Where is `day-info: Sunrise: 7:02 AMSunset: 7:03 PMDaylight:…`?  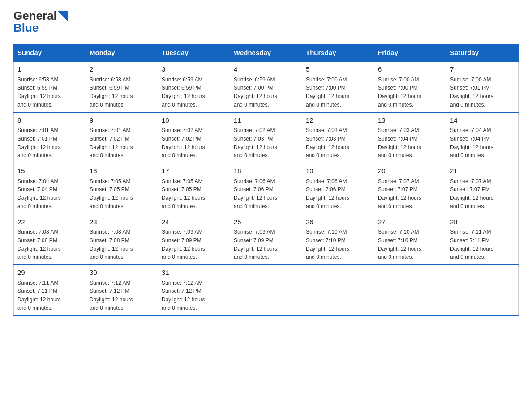 day-info: Sunrise: 7:02 AMSunset: 7:03 PMDaylight:… is located at coordinates (255, 143).